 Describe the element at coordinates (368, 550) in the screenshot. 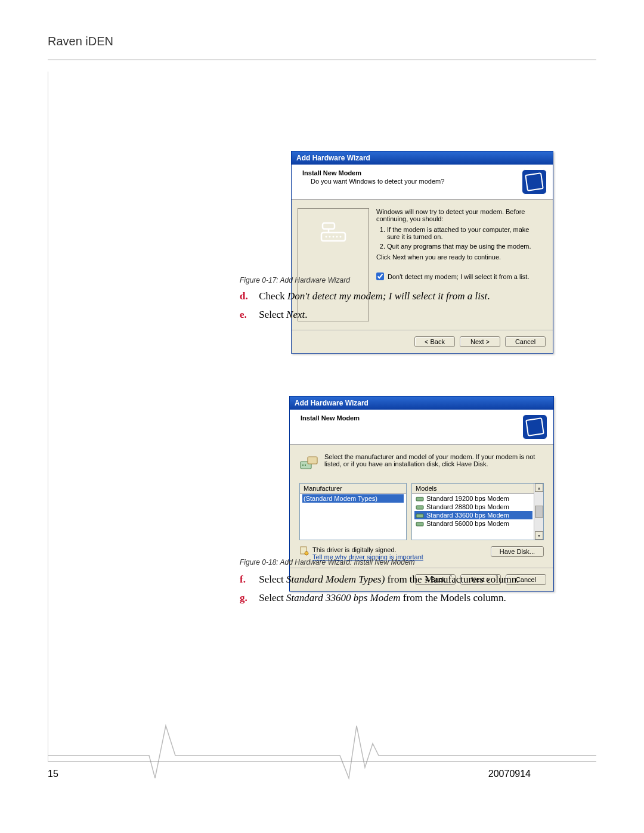

I see `signed-text: This driver is digitally signed.` at that location.